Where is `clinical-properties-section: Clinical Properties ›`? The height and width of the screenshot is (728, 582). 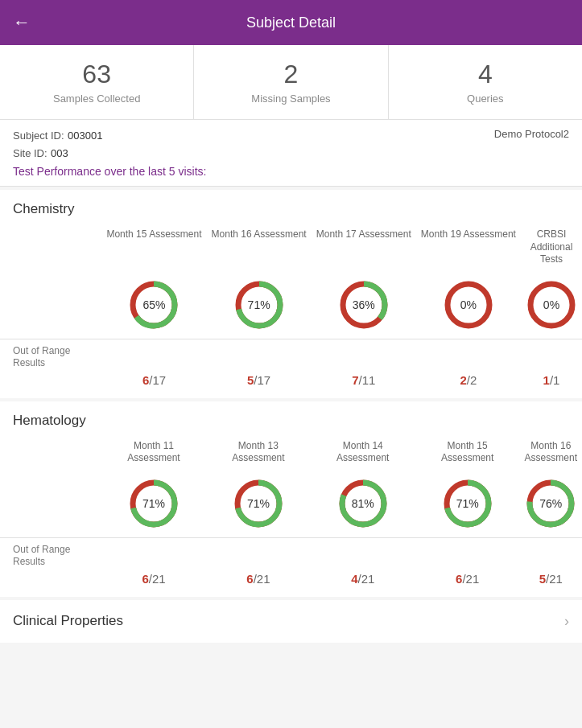
clinical-properties-section: Clinical Properties › is located at coordinates (291, 621).